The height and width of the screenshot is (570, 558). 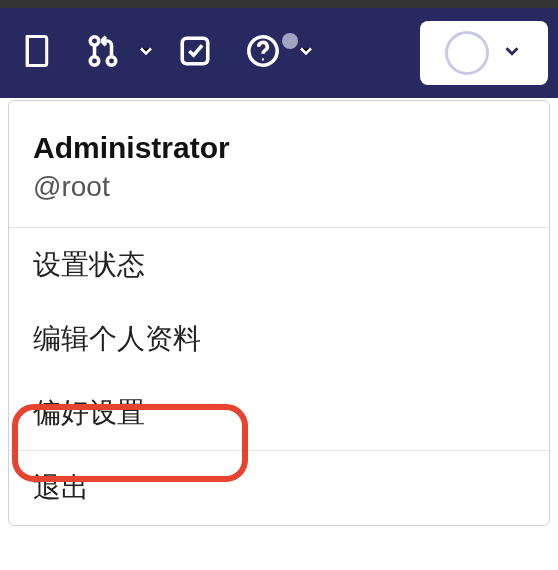 What do you see at coordinates (279, 148) in the screenshot?
I see `user-display-name: Administrator` at bounding box center [279, 148].